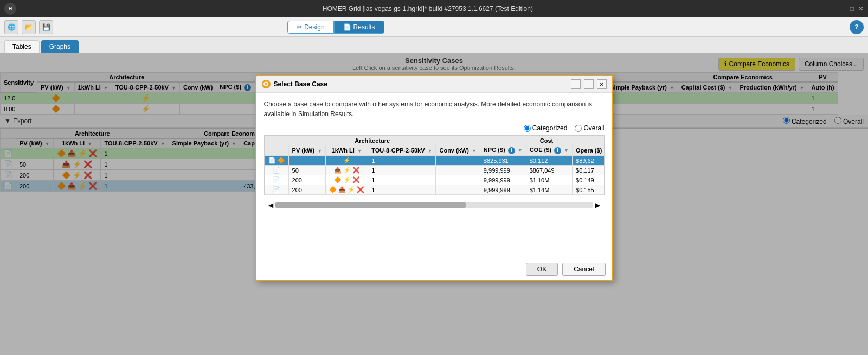 This screenshot has height=355, width=868. I want to click on modal-col-opera: Opera ($) ▼, so click(589, 151).